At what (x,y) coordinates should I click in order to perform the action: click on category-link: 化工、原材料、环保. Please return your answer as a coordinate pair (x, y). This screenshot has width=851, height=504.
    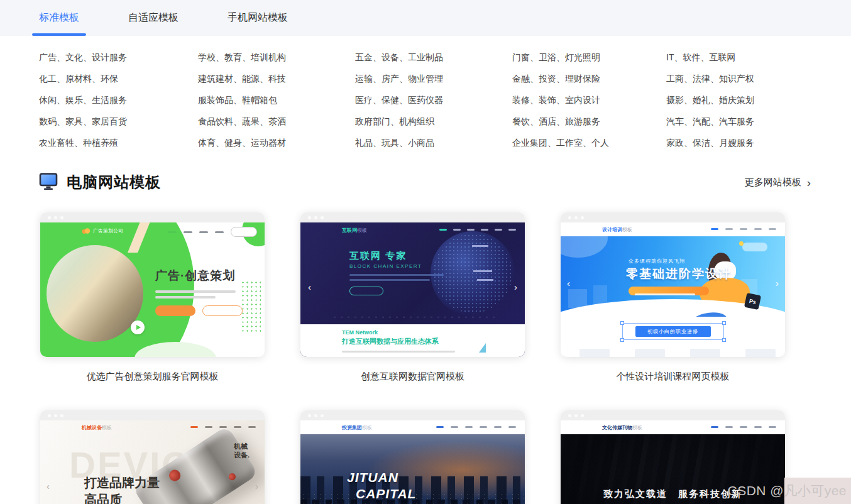
    Looking at the image, I should click on (118, 79).